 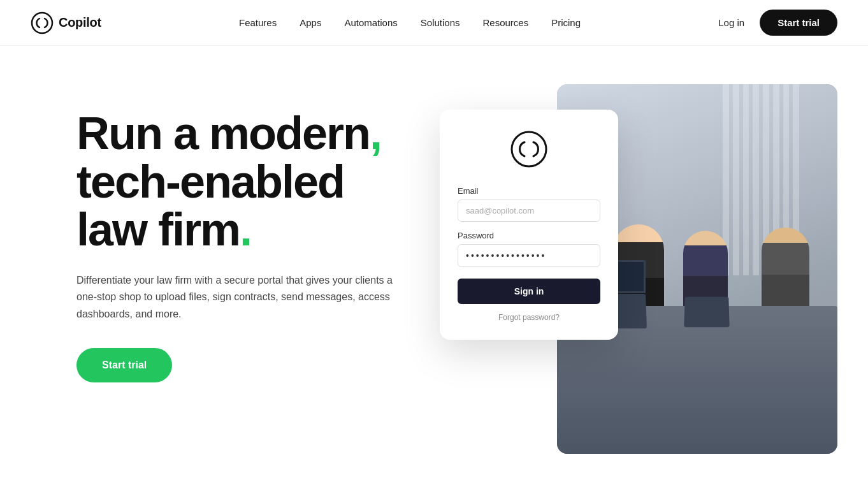 What do you see at coordinates (440, 23) in the screenshot?
I see `nav-item-solutions: Solutions` at bounding box center [440, 23].